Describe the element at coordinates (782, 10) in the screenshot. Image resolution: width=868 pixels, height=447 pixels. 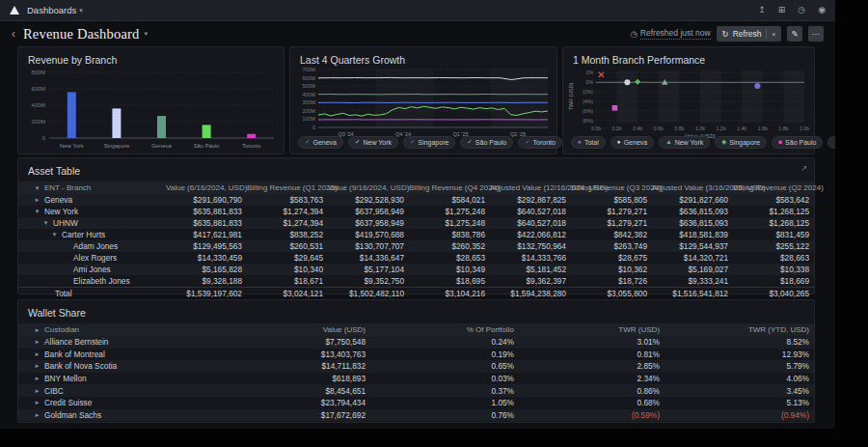
I see `grid-icon: ⊞` at that location.